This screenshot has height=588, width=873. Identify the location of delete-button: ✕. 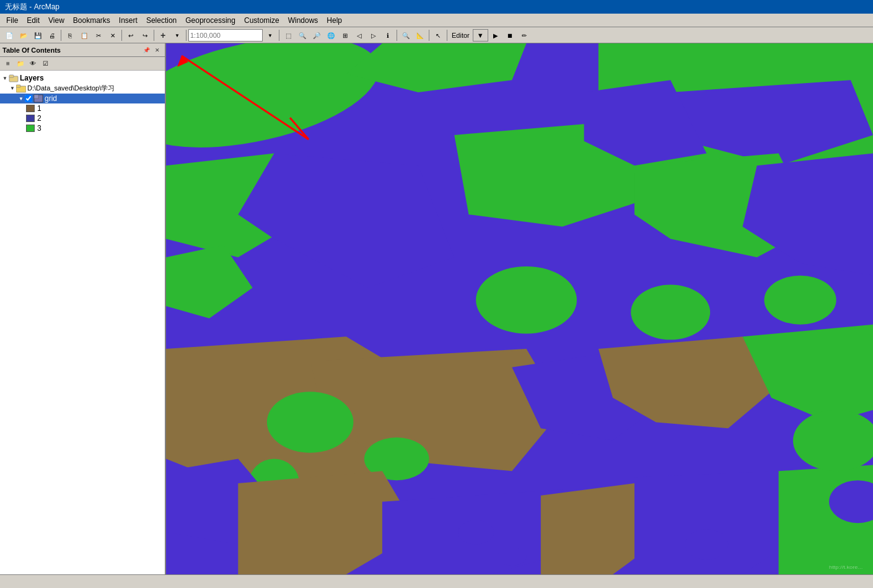
(113, 35).